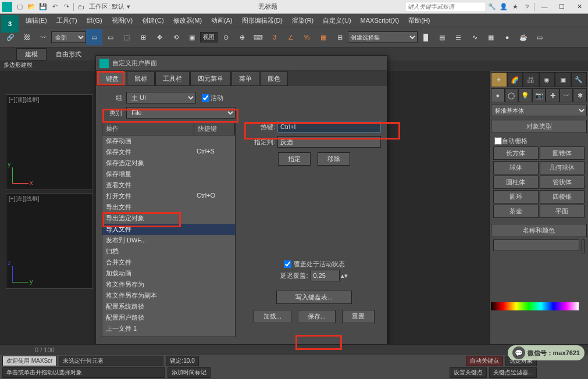  What do you see at coordinates (176, 37) in the screenshot?
I see `rotate-icon: ⟲` at bounding box center [176, 37].